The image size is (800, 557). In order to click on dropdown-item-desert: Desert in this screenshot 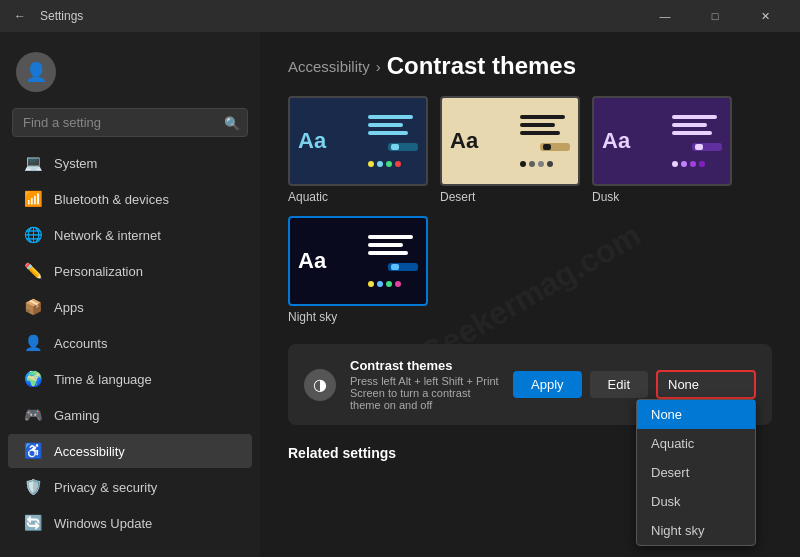, I will do `click(696, 472)`.